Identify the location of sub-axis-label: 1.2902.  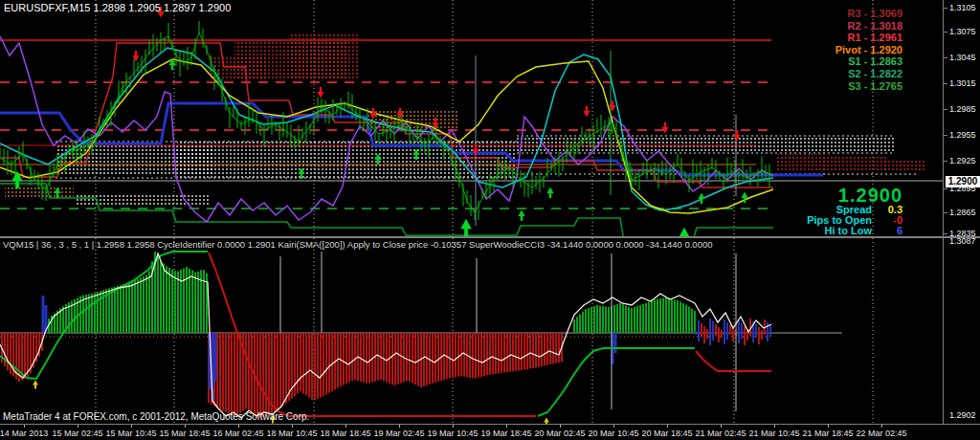
(963, 415).